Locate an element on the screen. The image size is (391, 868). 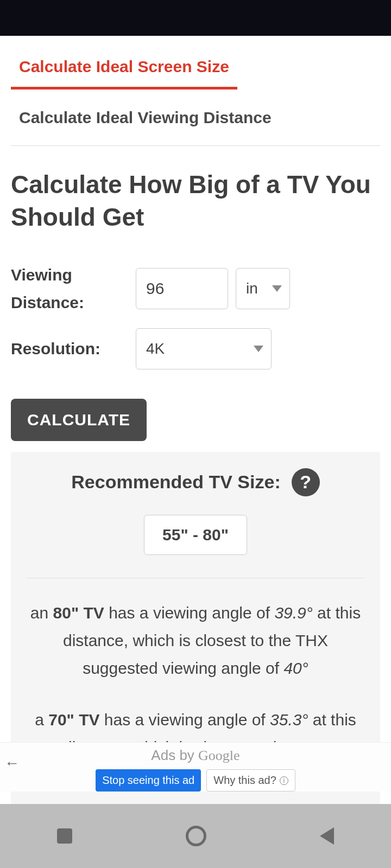
unit-selected-value: in is located at coordinates (252, 289).